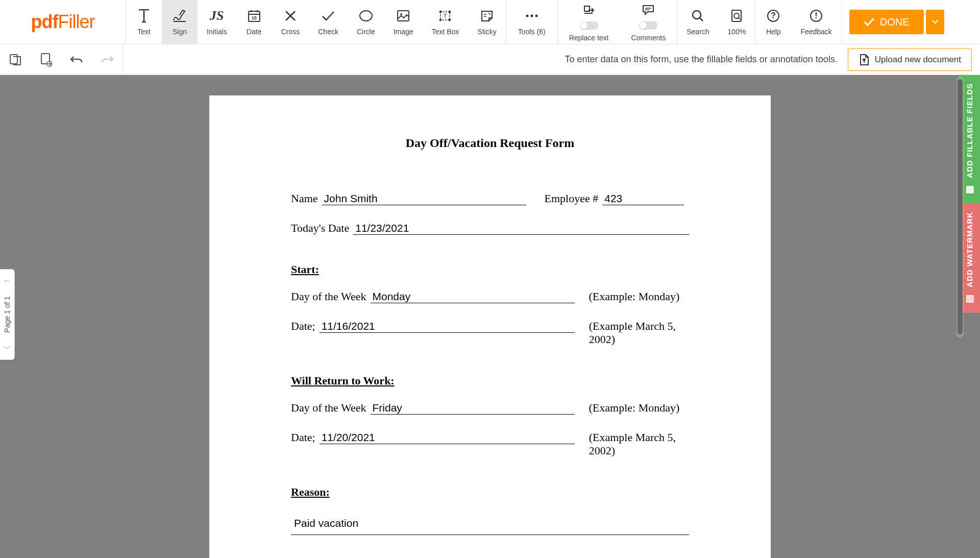 Image resolution: width=980 pixels, height=558 pixels. Describe the element at coordinates (532, 22) in the screenshot. I see `tools-menu: Tools (6)` at that location.